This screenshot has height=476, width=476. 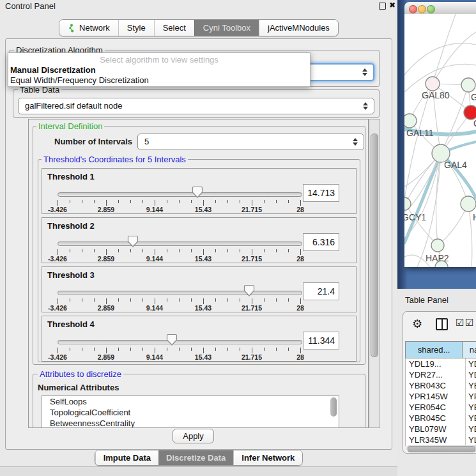 I want to click on horizontal-scrollbar, so click(x=441, y=449).